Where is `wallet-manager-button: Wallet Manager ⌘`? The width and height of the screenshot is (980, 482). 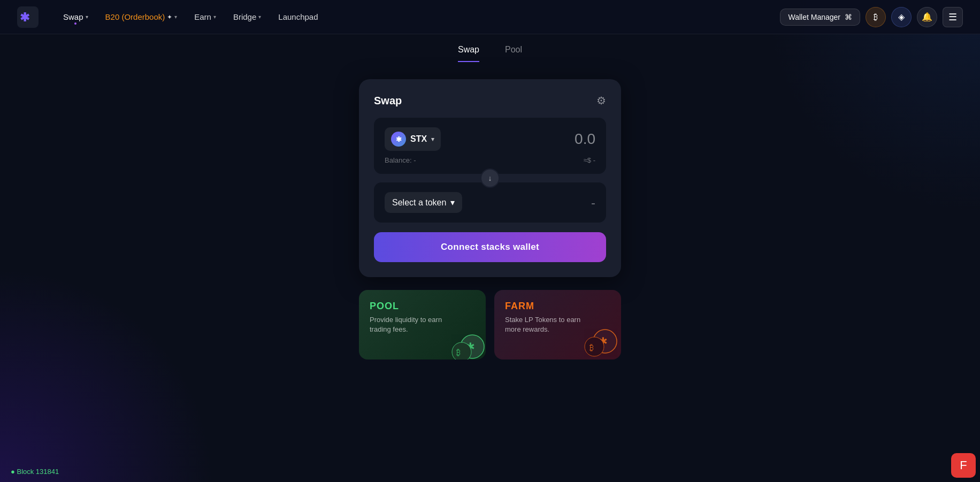 wallet-manager-button: Wallet Manager ⌘ is located at coordinates (820, 17).